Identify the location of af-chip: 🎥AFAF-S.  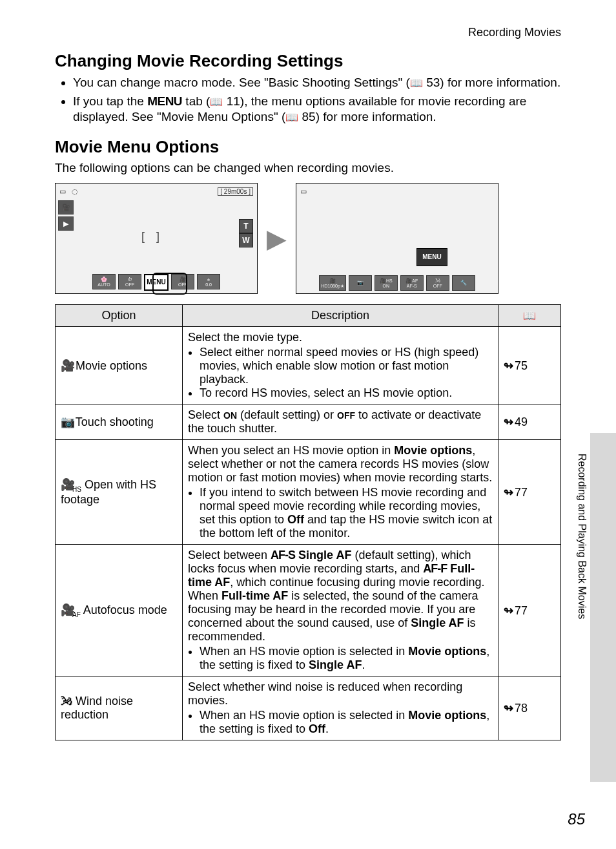
(412, 283).